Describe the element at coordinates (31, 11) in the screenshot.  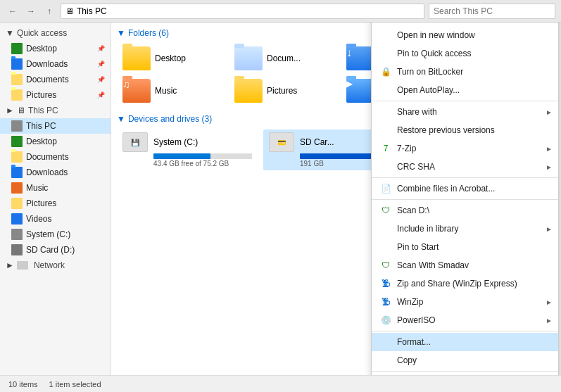
I see `forward-button: →` at that location.